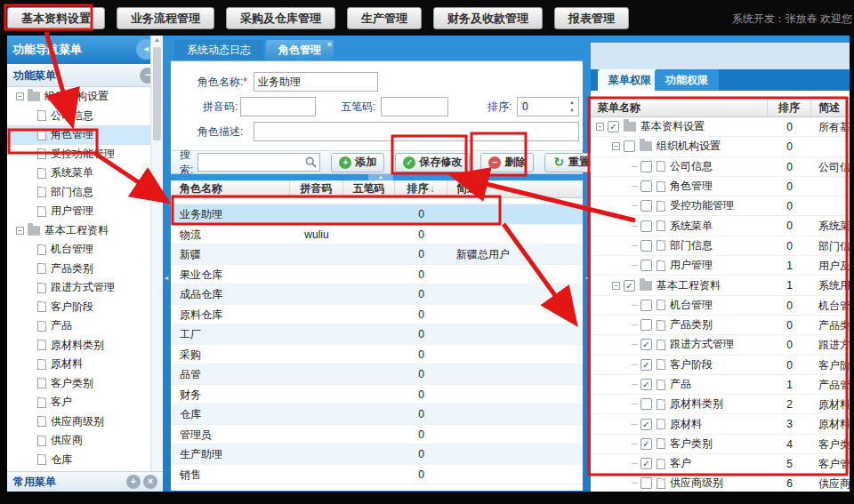 The height and width of the screenshot is (504, 854). What do you see at coordinates (721, 483) in the screenshot?
I see `permission-row: 供应商级别6供应商` at bounding box center [721, 483].